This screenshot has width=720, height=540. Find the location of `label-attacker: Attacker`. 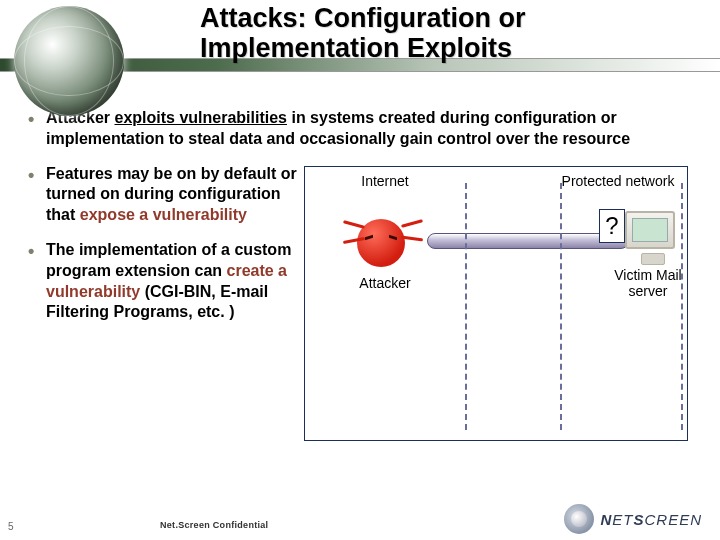

label-attacker: Attacker is located at coordinates (385, 283).